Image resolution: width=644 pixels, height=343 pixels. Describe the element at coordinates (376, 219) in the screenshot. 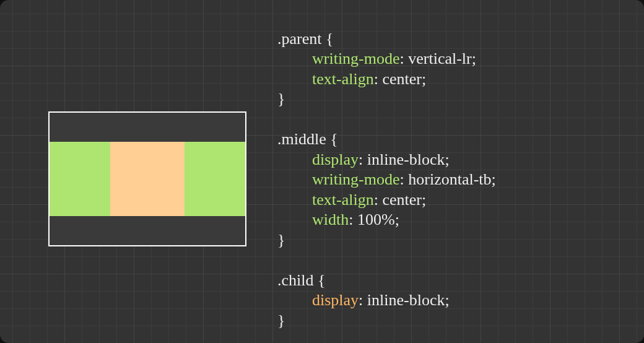

I see `val-hundred: 100%` at that location.